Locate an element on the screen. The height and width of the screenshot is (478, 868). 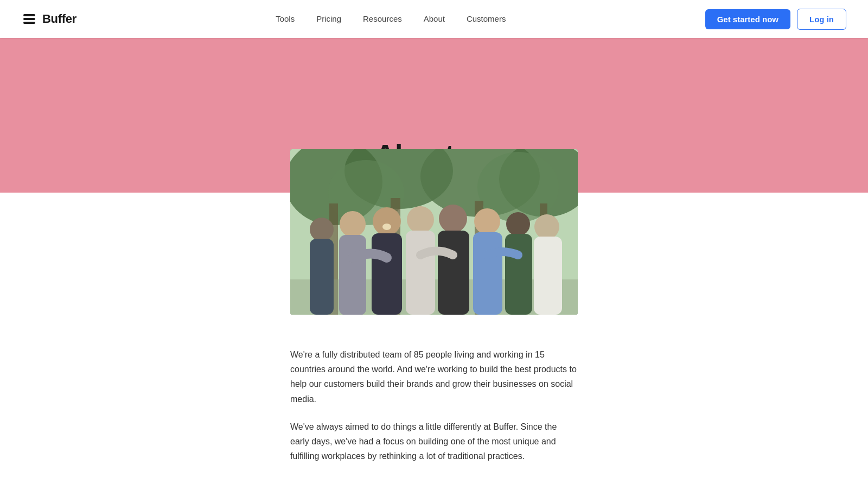
logo-text: Buffer is located at coordinates (60, 19).